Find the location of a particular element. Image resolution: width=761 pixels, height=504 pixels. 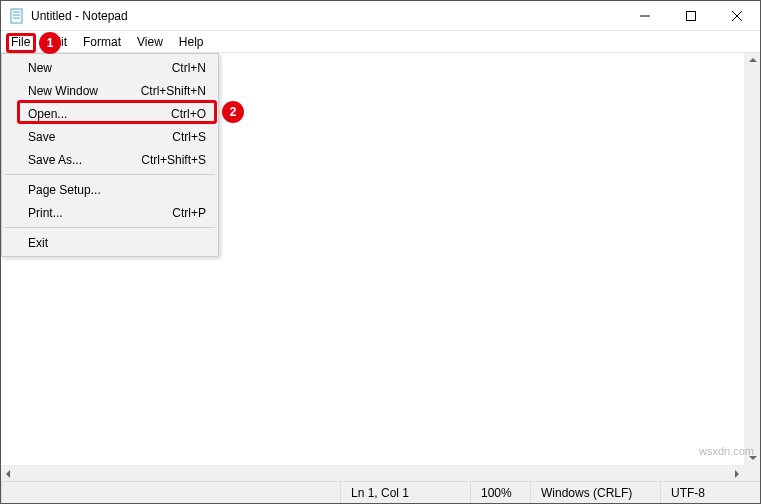

menu-format: Format is located at coordinates (102, 42).